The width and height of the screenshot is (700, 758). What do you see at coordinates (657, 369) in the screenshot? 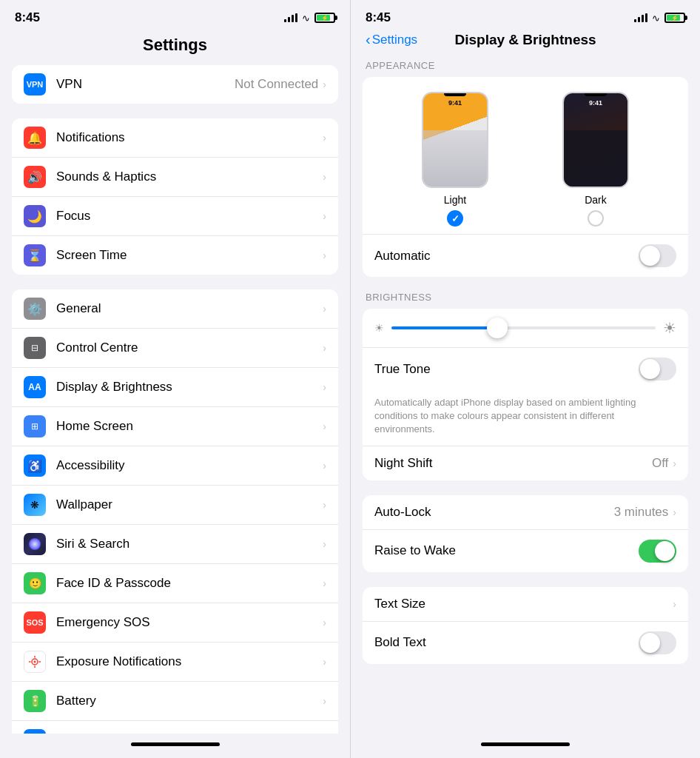
I see `true-tone-toggle` at bounding box center [657, 369].